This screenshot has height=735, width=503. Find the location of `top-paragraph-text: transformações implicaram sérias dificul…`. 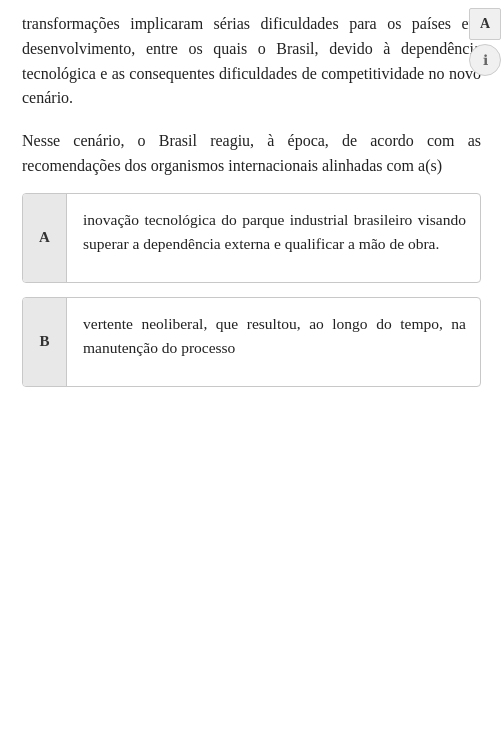

top-paragraph-text: transformações implicaram sérias dificul… is located at coordinates (252, 62).